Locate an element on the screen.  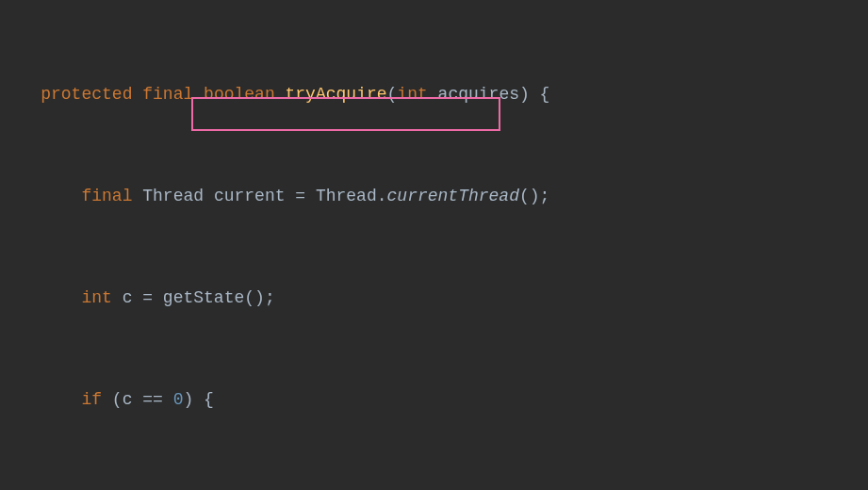
code-line: if (c == 0) { is located at coordinates (434, 400).